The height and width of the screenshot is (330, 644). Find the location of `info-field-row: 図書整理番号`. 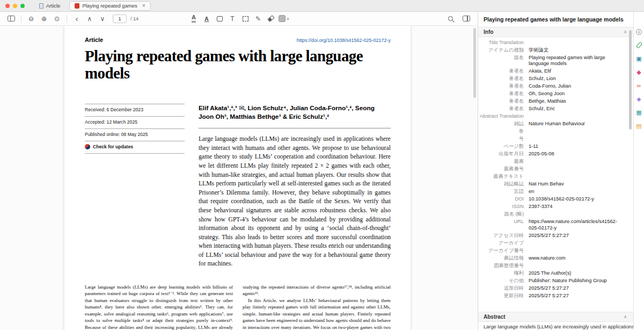

info-field-row: 図書整理番号 is located at coordinates (551, 266).